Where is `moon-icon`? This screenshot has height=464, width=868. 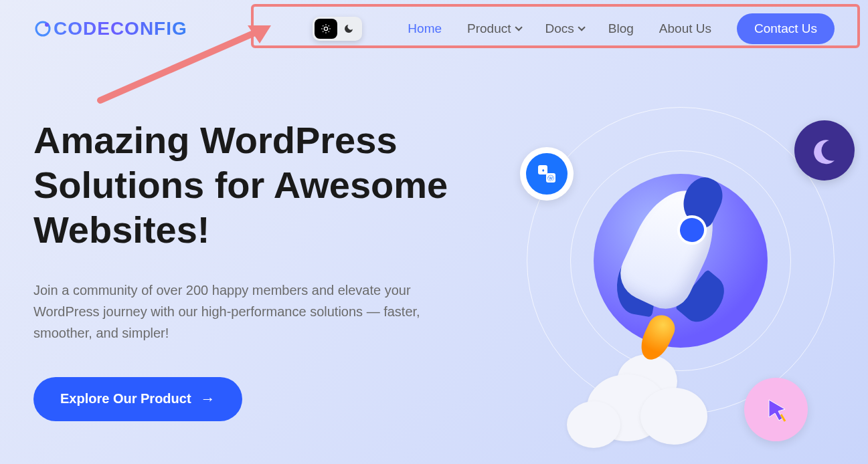 moon-icon is located at coordinates (349, 29).